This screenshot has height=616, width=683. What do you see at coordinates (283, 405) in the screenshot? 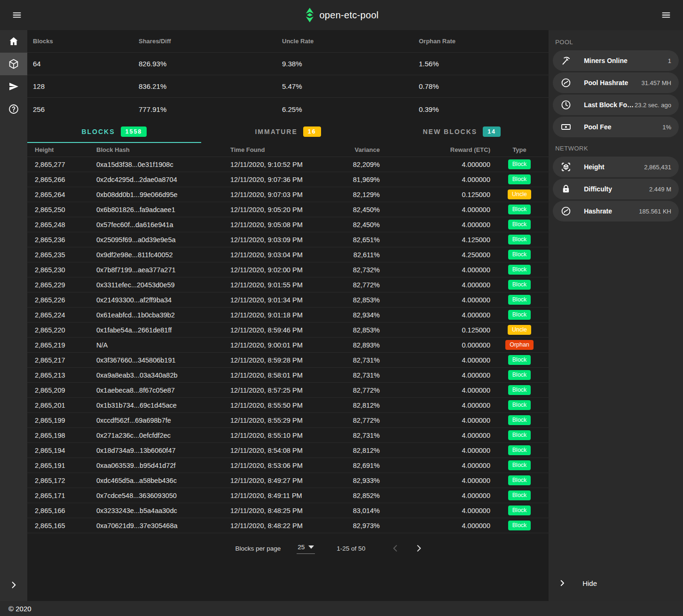
I see `cell-time: 12/11/2020, 8:55:50 PM` at bounding box center [283, 405].